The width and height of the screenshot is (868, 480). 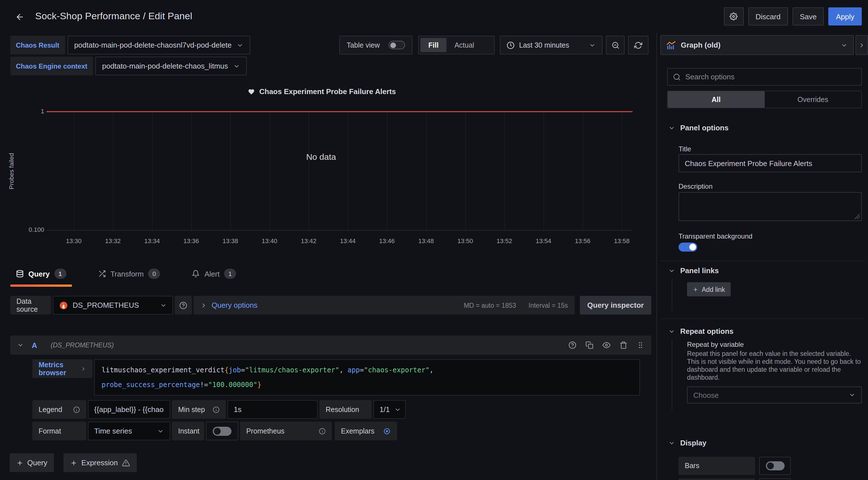 What do you see at coordinates (764, 77) in the screenshot?
I see `options-search` at bounding box center [764, 77].